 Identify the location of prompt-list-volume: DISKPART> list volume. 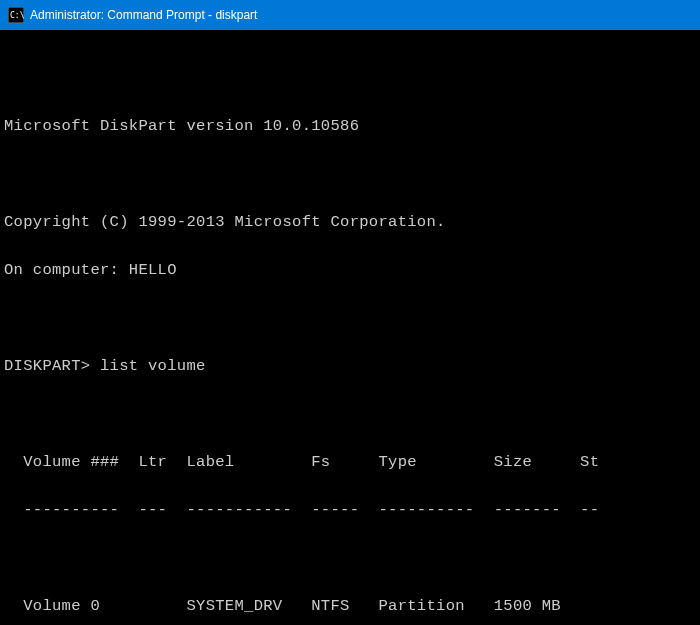
(350, 366).